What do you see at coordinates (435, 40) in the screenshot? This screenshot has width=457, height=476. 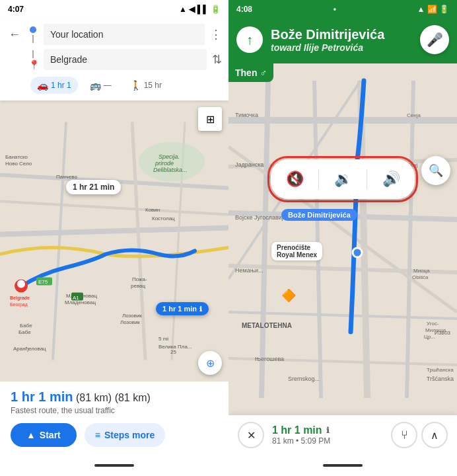 I see `microphone-button: 🎤` at bounding box center [435, 40].